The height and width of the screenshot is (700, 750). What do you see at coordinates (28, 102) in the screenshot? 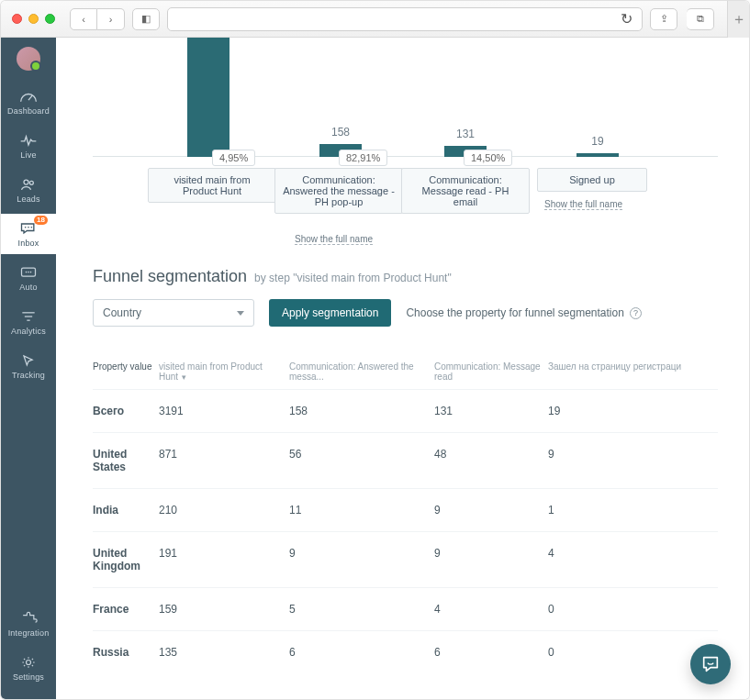
I see `sidebar-item-dashboard: Dashboard` at bounding box center [28, 102].